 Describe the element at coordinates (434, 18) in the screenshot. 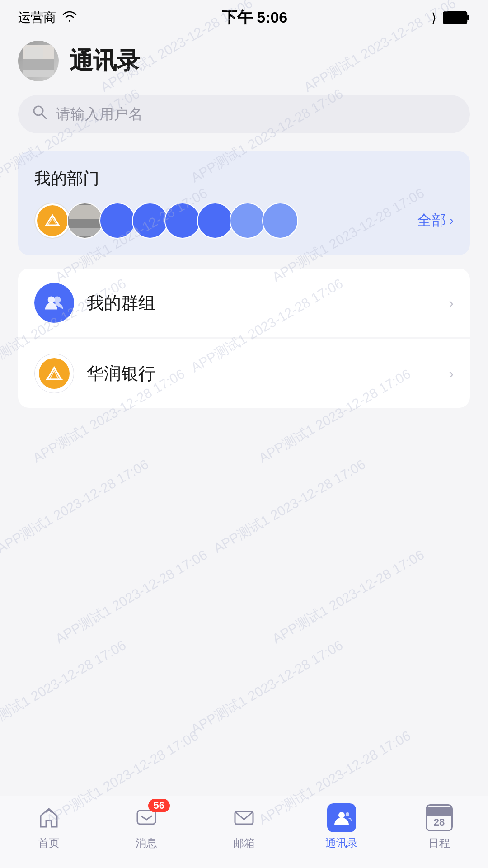

I see `location-icon: ⟩` at that location.